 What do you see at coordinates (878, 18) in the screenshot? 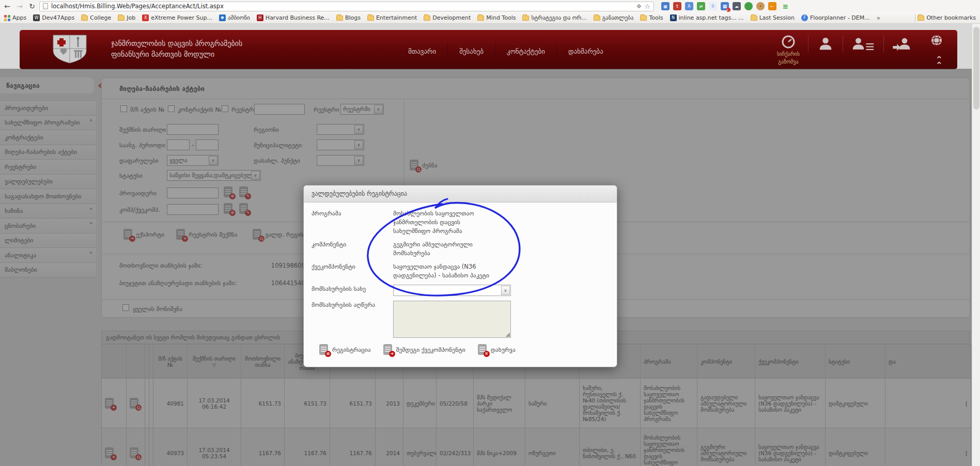
I see `bookmarks-overflow-icon: »` at bounding box center [878, 18].